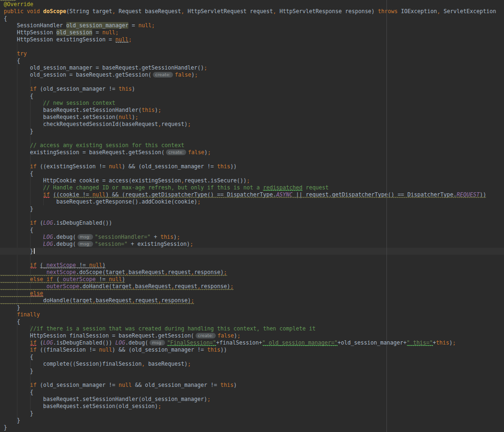 This screenshot has height=432, width=504. Describe the element at coordinates (97, 32) in the screenshot. I see `token: =` at that location.